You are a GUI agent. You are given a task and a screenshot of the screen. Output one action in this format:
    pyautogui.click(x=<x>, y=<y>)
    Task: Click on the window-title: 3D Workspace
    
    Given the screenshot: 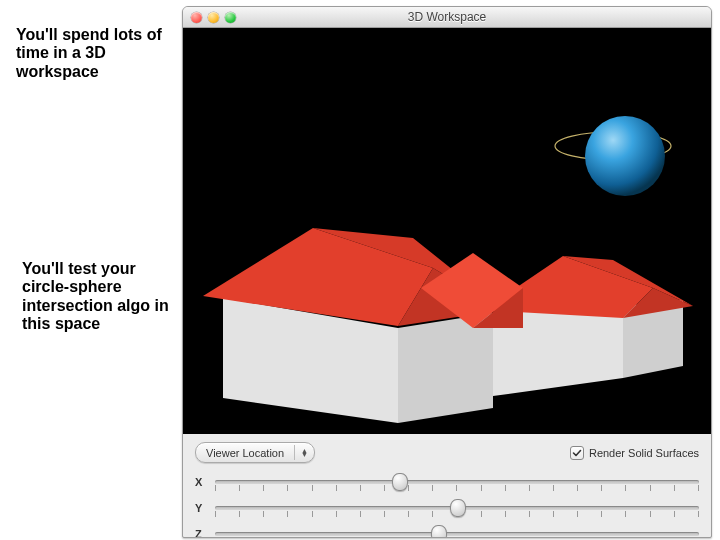 What is the action you would take?
    pyautogui.click(x=447, y=17)
    